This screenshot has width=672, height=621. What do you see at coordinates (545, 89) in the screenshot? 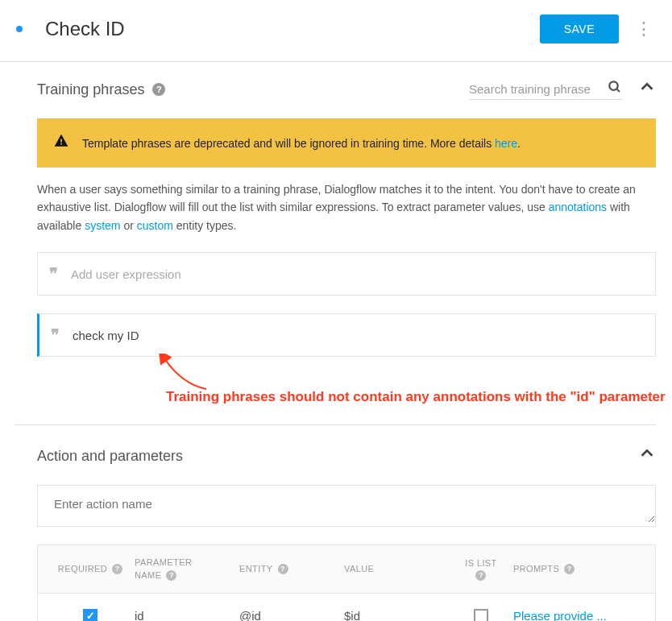
I see `training-search-wrap` at bounding box center [545, 89].